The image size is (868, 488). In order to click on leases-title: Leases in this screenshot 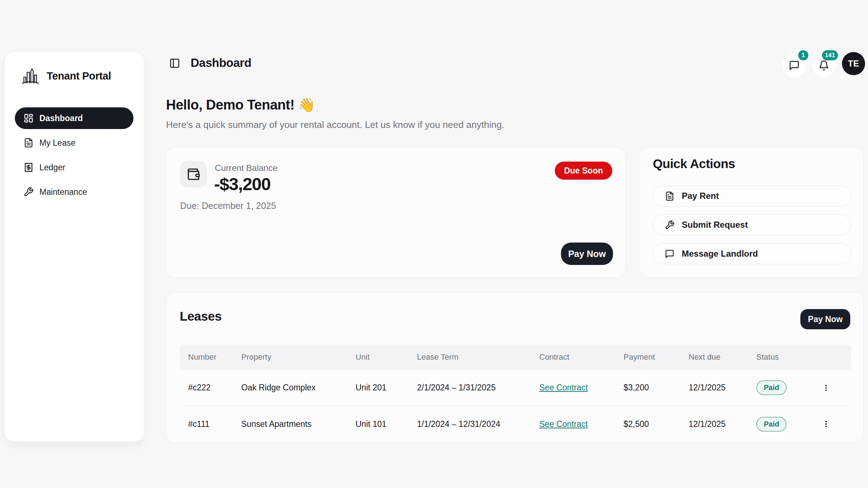, I will do `click(201, 316)`.